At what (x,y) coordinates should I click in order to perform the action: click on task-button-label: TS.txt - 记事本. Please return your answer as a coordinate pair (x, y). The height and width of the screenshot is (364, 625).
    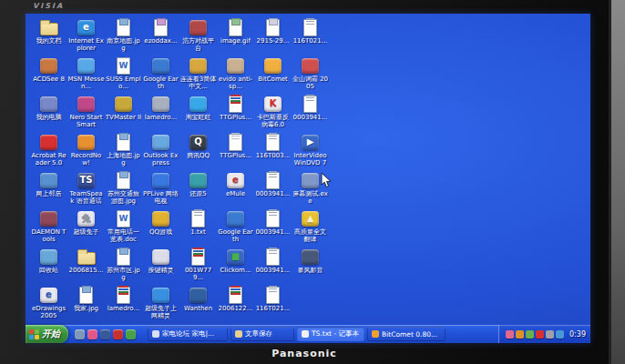
    Looking at the image, I should click on (335, 334).